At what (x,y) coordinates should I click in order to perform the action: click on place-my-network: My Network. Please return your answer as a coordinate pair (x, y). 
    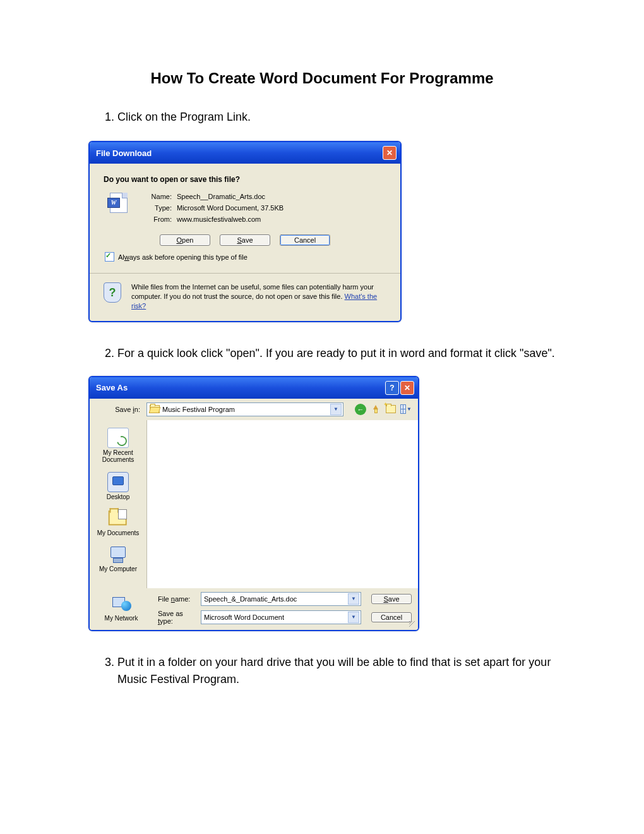
    Looking at the image, I should click on (121, 608).